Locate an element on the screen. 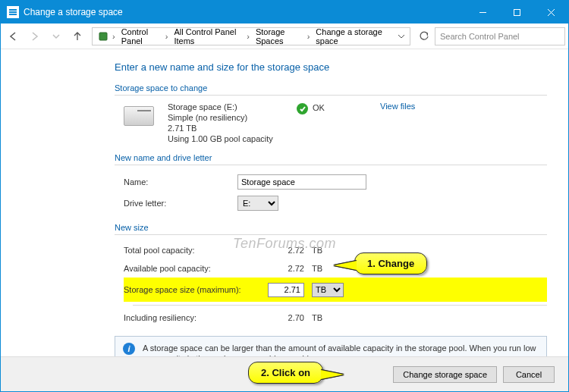  breadcrumb-item-0: Control Panel› is located at coordinates (145, 36).